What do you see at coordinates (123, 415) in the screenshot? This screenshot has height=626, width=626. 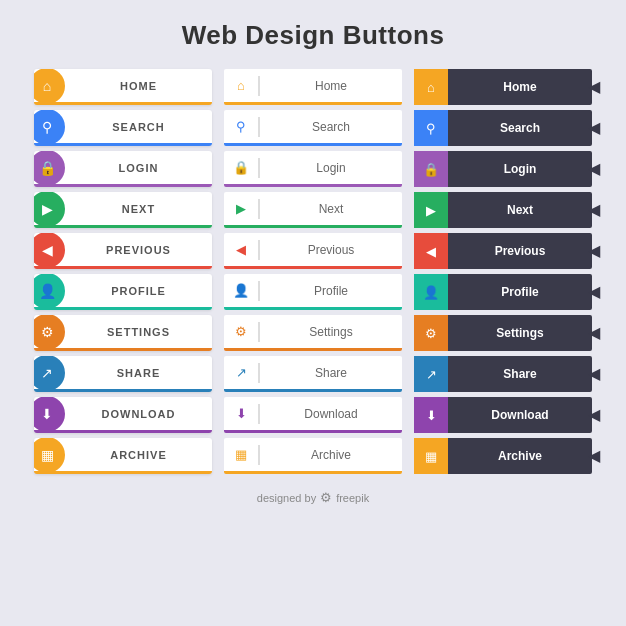 I see `btn-style1-download: ⬇ DOWNLOAD` at bounding box center [123, 415].